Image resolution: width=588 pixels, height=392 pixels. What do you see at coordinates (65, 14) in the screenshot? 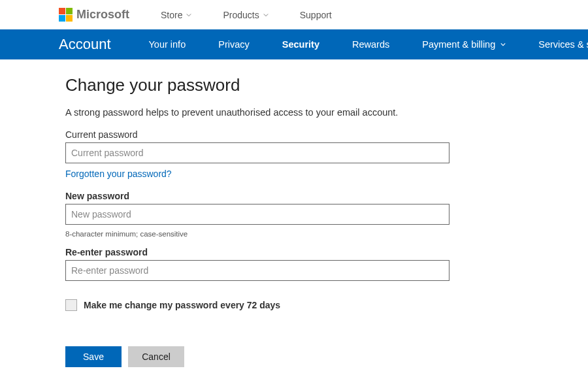
I see `microsoft-logo-icon` at bounding box center [65, 14].